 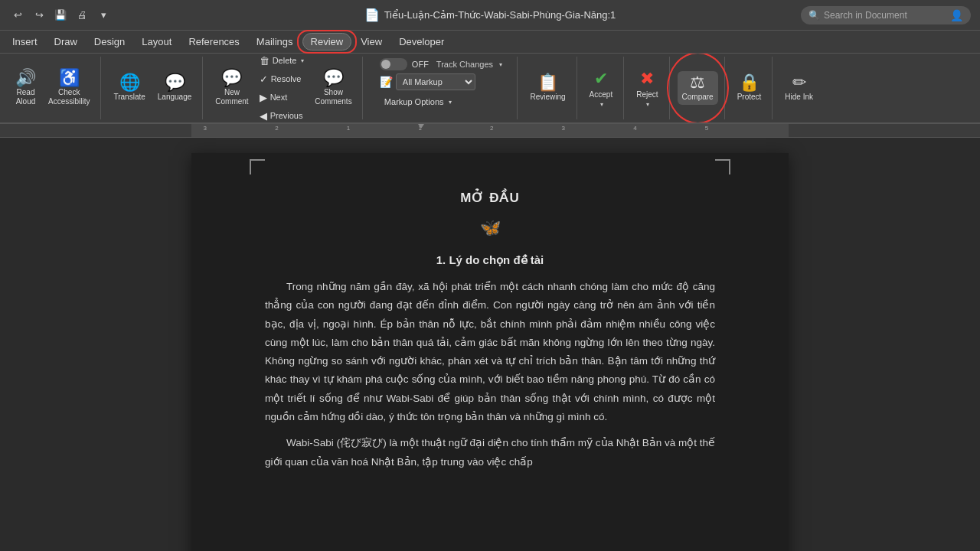 I want to click on menu-view: View, so click(x=371, y=41).